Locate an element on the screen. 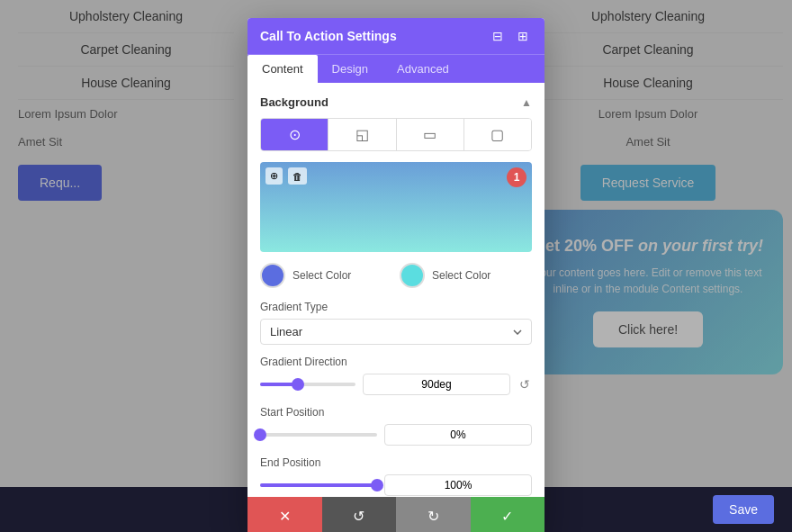 The height and width of the screenshot is (532, 792). bg-type-image: ▭ is located at coordinates (430, 135).